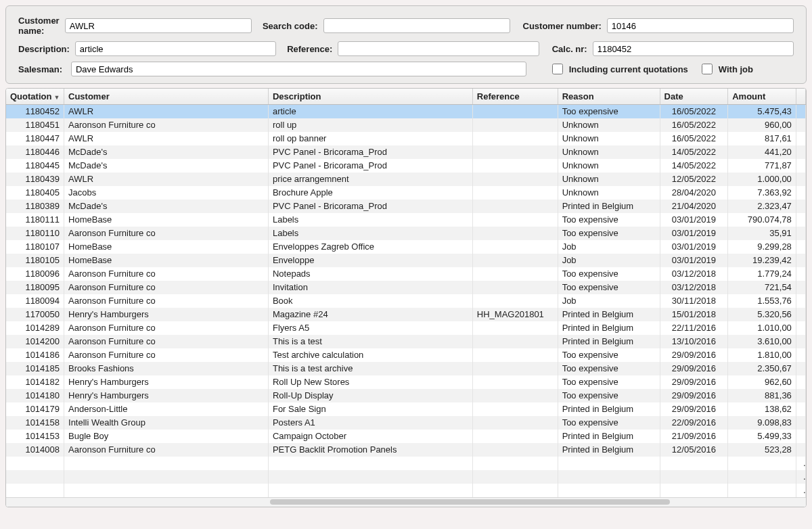 The height and width of the screenshot is (529, 812). I want to click on cell-amount: 1.779,24, so click(762, 274).